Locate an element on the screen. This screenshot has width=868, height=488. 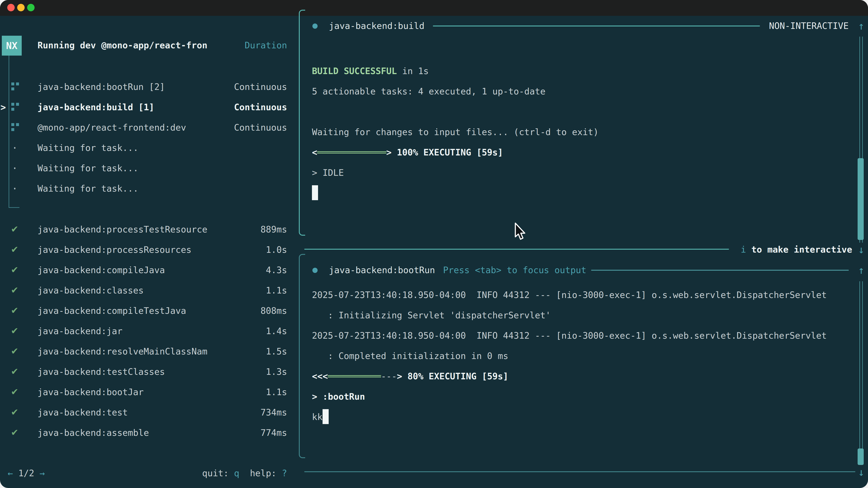
task-label: java-backend:assemble is located at coordinates (93, 433).